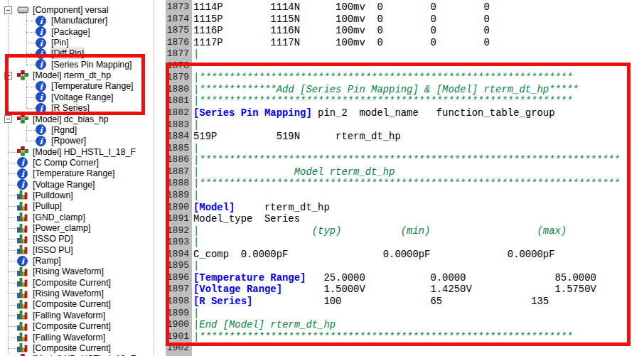 This screenshot has width=644, height=356. Describe the element at coordinates (77, 261) in the screenshot. I see `tree-item: i[Ramp]` at that location.